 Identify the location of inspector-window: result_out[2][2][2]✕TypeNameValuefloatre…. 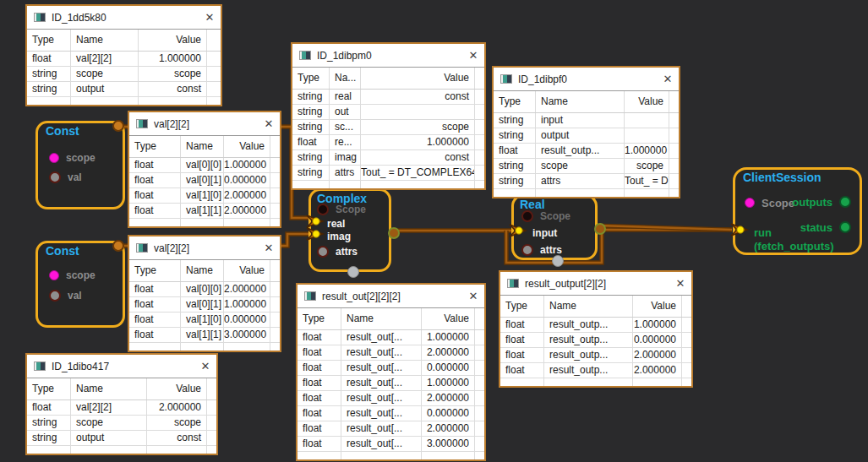
(390, 372).